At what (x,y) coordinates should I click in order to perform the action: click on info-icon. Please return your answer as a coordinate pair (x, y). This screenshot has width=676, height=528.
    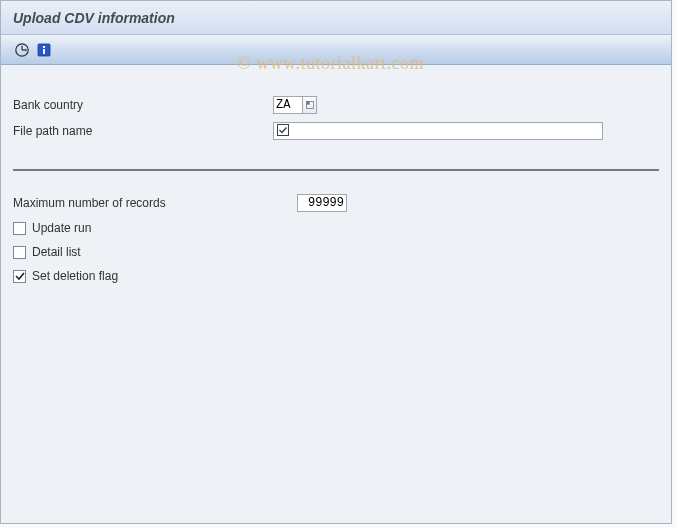
    Looking at the image, I should click on (44, 50).